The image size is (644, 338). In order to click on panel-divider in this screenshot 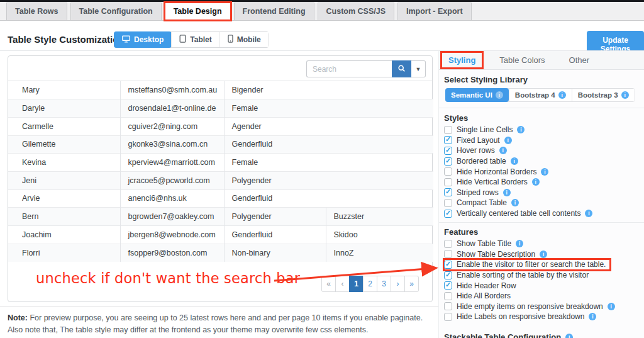, I will do `click(541, 108)`.